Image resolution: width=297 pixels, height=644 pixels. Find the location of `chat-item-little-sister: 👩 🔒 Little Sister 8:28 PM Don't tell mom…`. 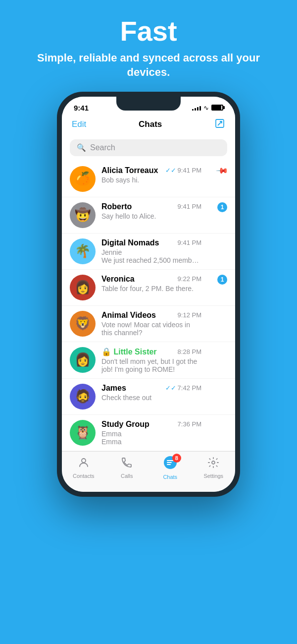

chat-item-little-sister: 👩 🔒 Little Sister 8:28 PM Don't tell mom… is located at coordinates (148, 360).